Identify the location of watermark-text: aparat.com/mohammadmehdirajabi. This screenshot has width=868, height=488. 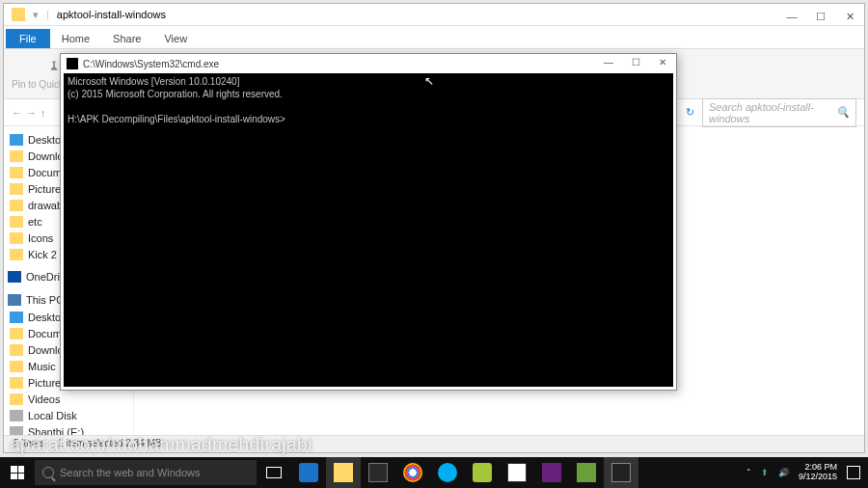
(161, 445).